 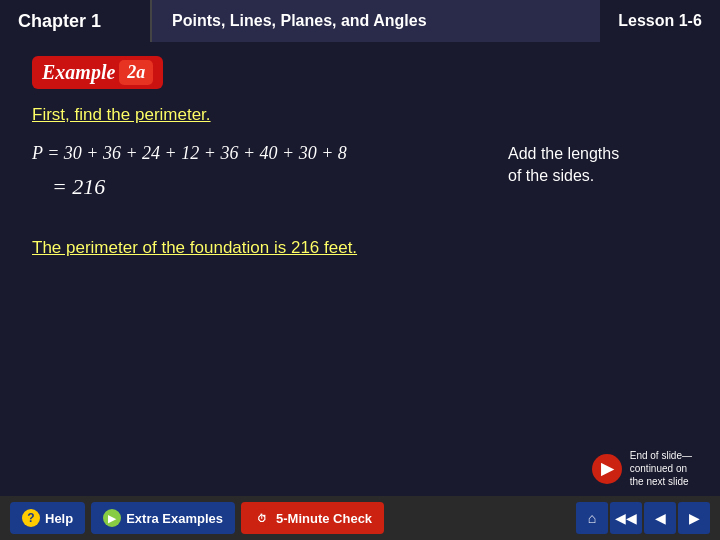 I want to click on conclusion-text: The perimeter of the foundation is 216 f…, so click(x=360, y=248).